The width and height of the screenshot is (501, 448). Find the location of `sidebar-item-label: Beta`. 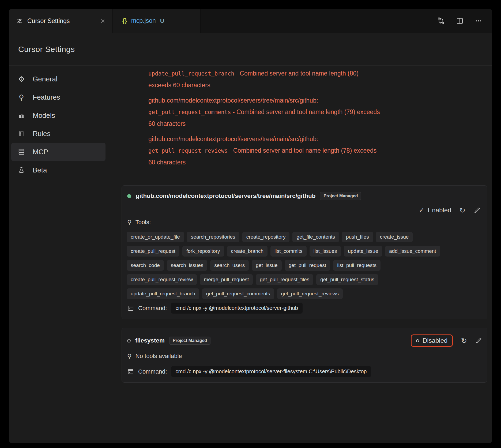

sidebar-item-label: Beta is located at coordinates (40, 170).